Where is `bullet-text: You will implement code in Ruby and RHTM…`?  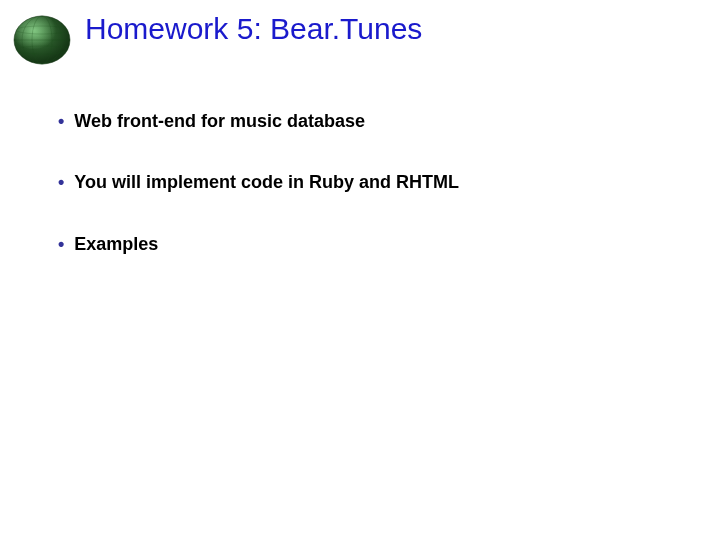
bullet-text: You will implement code in Ruby and RHTM… is located at coordinates (266, 182).